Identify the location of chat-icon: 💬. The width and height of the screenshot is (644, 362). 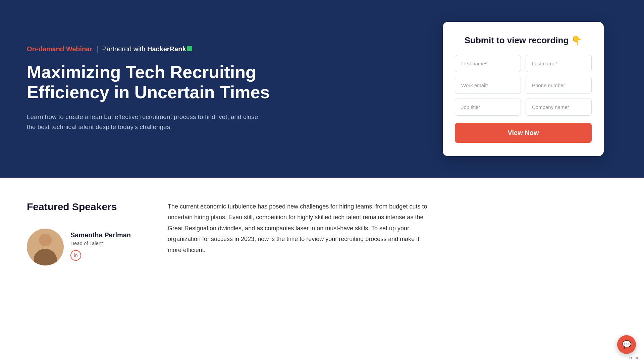
(627, 345).